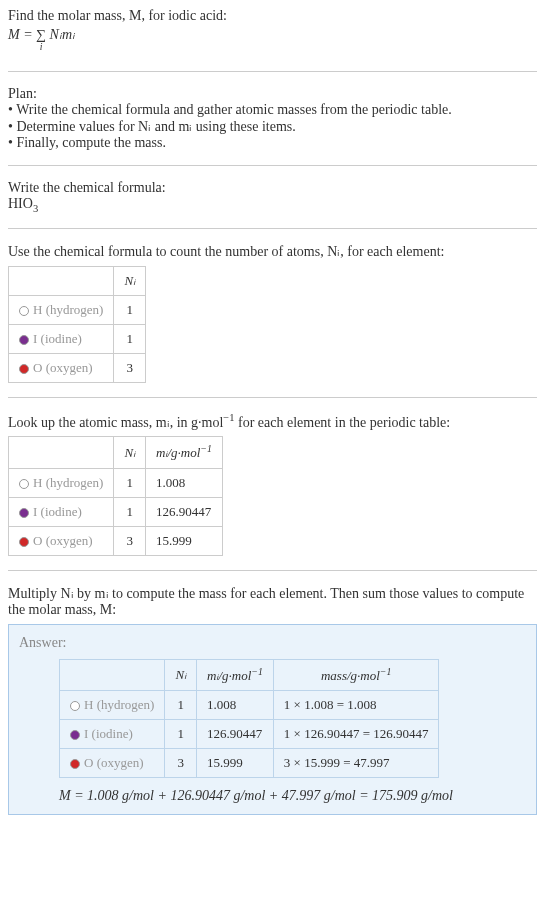 Image resolution: width=545 pixels, height=904 pixels. I want to click on mass-cell: 3 × 15.999 = 47.997, so click(356, 764).